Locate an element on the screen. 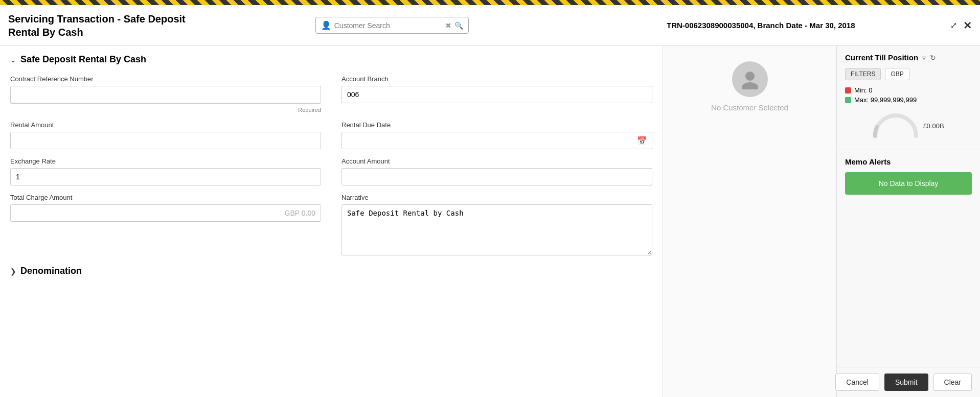 Image resolution: width=980 pixels, height=397 pixels. rental-amount-input is located at coordinates (166, 141).